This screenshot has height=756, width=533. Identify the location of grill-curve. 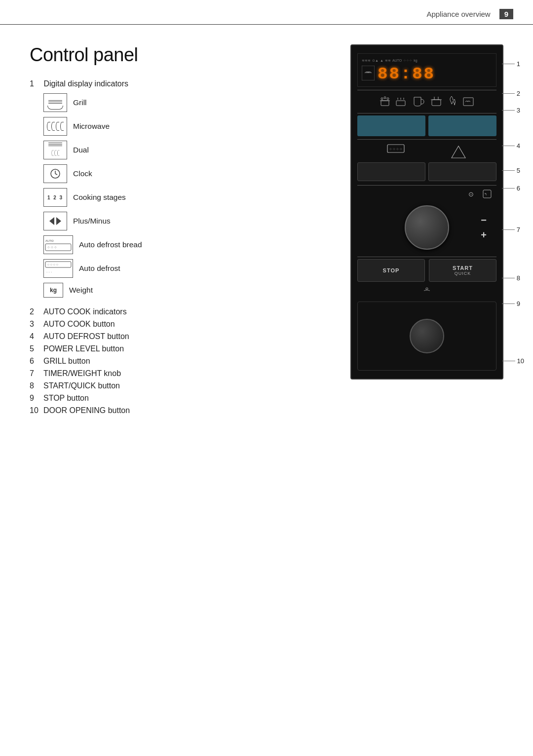
(55, 108).